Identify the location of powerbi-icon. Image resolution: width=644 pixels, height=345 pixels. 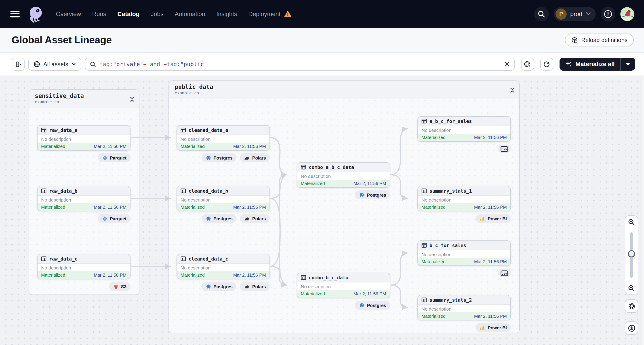
(482, 328).